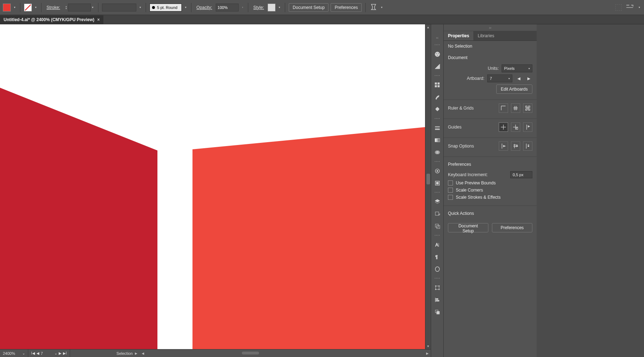 The width and height of the screenshot is (644, 357). What do you see at coordinates (47, 353) in the screenshot?
I see `artboard-nav-input` at bounding box center [47, 353].